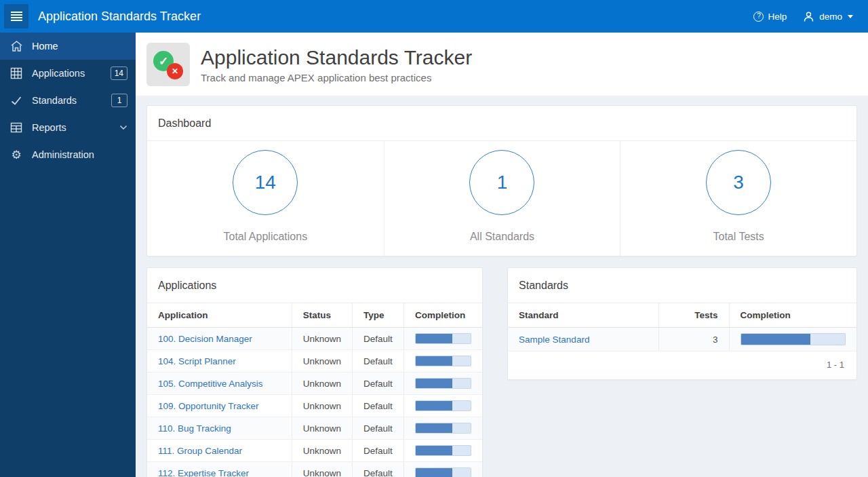 Image resolution: width=868 pixels, height=477 pixels. Describe the element at coordinates (315, 384) in the screenshot. I see `table-row: 105. Competitive Analysis Unknown Defaul…` at that location.